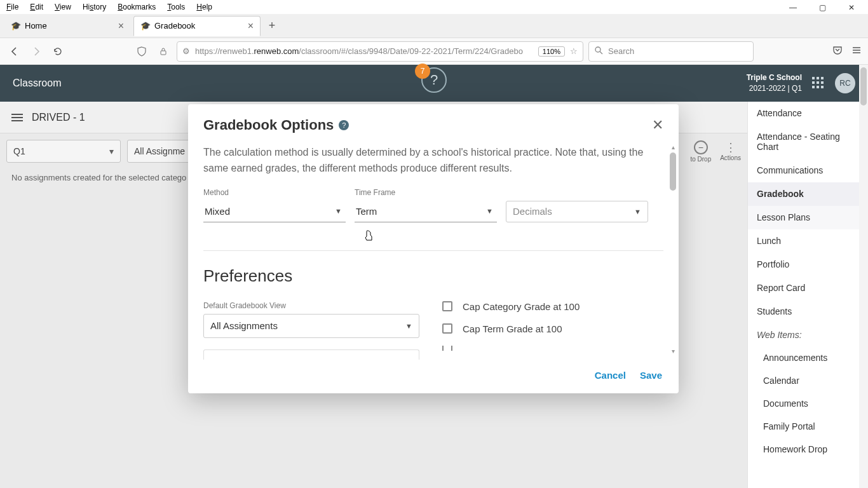 The height and width of the screenshot is (488, 868). What do you see at coordinates (857, 51) in the screenshot?
I see `hamburger-menu-icon` at bounding box center [857, 51].